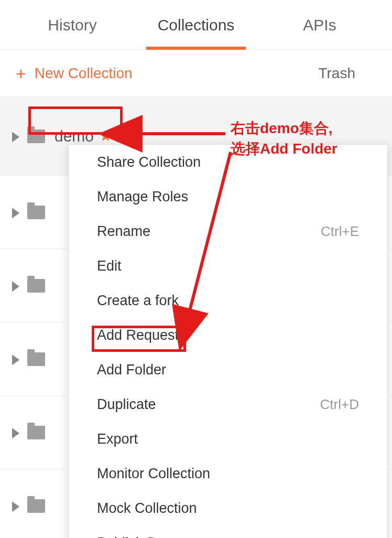 The height and width of the screenshot is (538, 392). I want to click on collections-toolbar: + New Collection Trash, so click(196, 73).